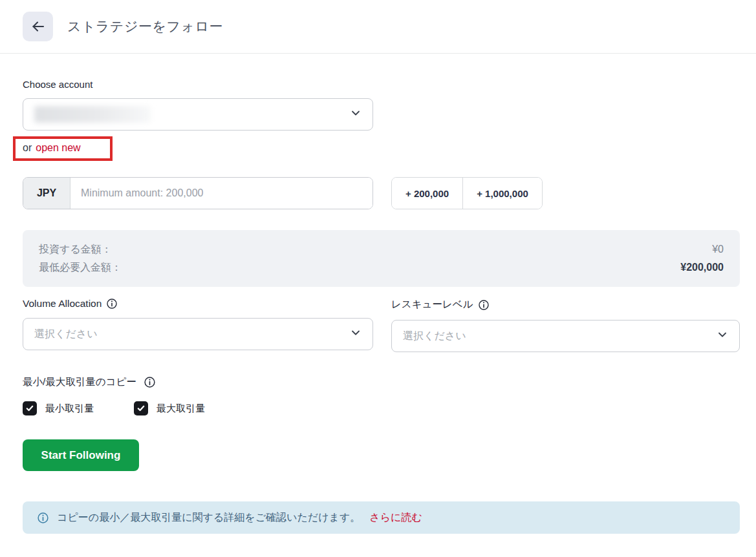 Image resolution: width=756 pixels, height=557 pixels. What do you see at coordinates (198, 325) in the screenshot?
I see `volume-allocation-field: Volume Allocation 選択ください` at bounding box center [198, 325].